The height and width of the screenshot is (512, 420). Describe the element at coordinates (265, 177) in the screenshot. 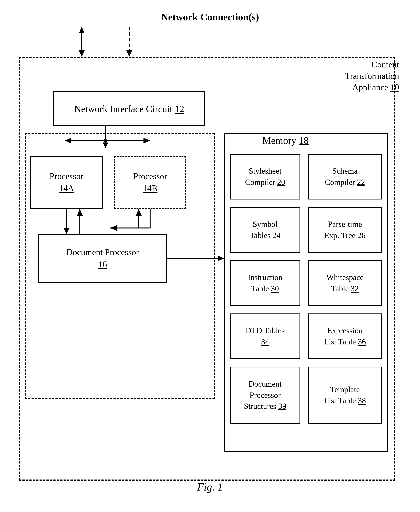

I see `memory-cell-stylesheet: StylesheetCompiler 20` at that location.